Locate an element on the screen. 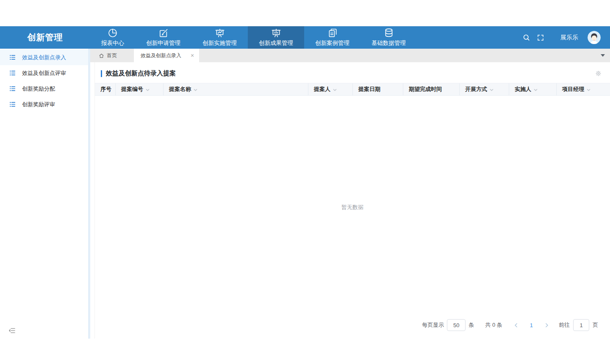 The height and width of the screenshot is (364, 610). title-accent-bar is located at coordinates (102, 74).